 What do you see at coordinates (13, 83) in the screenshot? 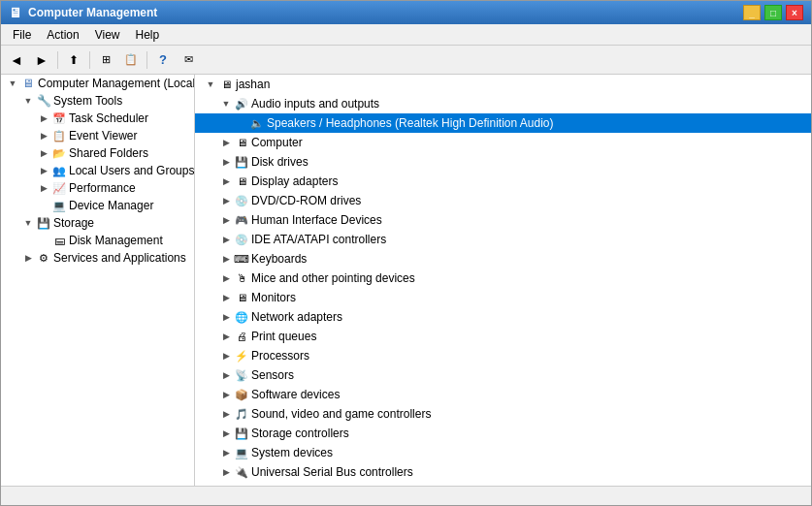
I see `expand-icon-computer-mgmt: ▼` at bounding box center [13, 83].